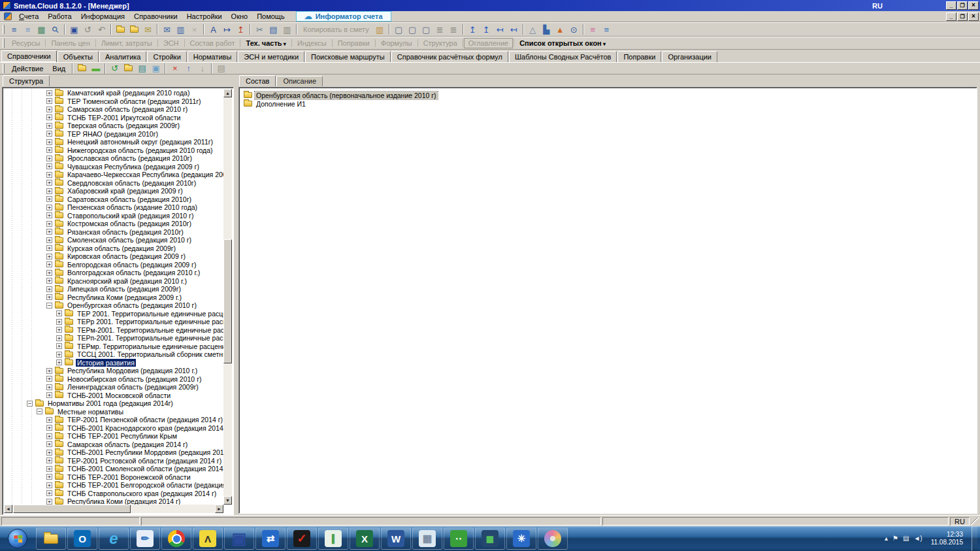 The image size is (980, 551). I want to click on tree-item: +ТЕР-2001 Ростовской области (редакция 2…, so click(114, 461).